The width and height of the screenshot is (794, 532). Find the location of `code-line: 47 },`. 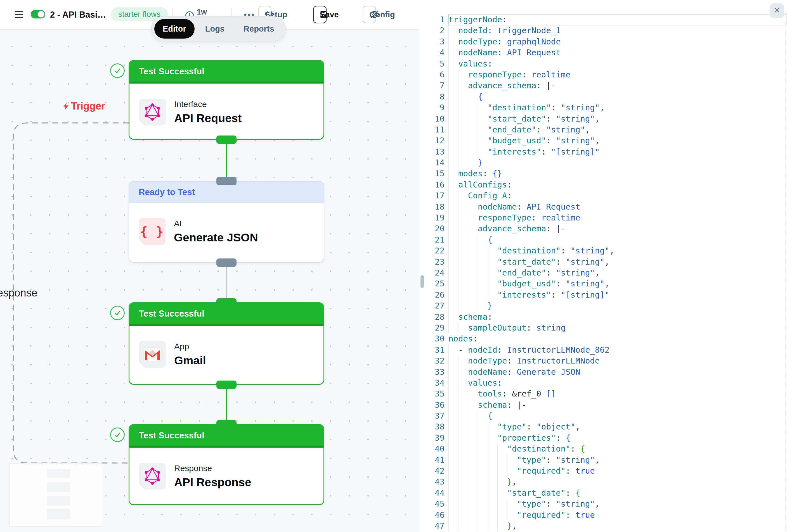

code-line: 47 }, is located at coordinates (607, 526).